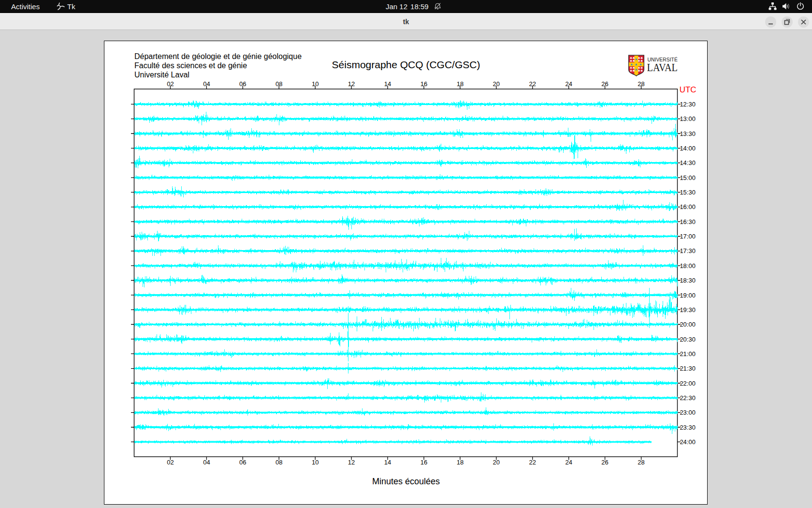 Image resolution: width=812 pixels, height=508 pixels. I want to click on svg-text: 15:00, so click(687, 178).